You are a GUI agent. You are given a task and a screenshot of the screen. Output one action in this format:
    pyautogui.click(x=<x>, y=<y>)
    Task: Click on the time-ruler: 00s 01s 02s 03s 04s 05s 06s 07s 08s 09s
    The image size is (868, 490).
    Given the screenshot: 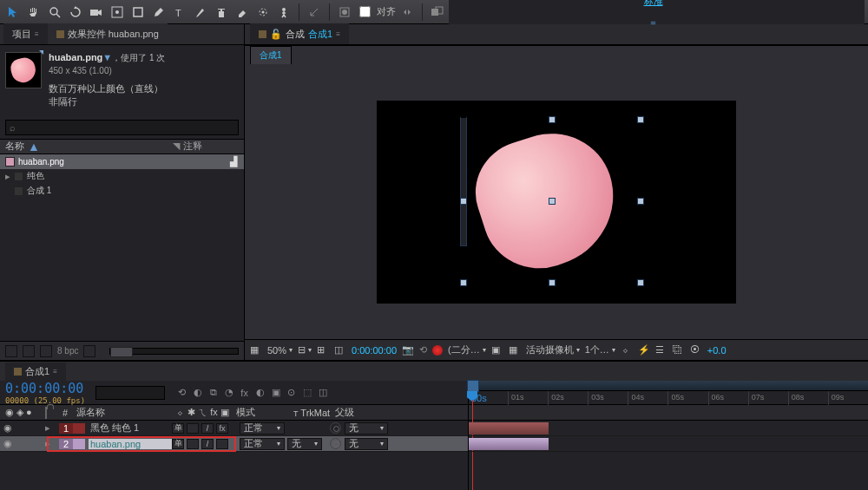 What is the action you would take?
    pyautogui.click(x=668, y=393)
    